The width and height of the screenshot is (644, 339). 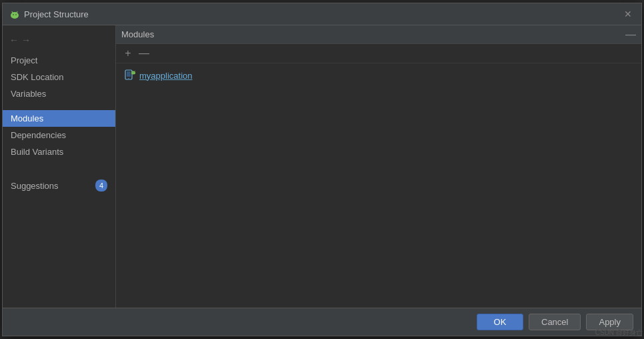 I want to click on module-icon, so click(x=130, y=75).